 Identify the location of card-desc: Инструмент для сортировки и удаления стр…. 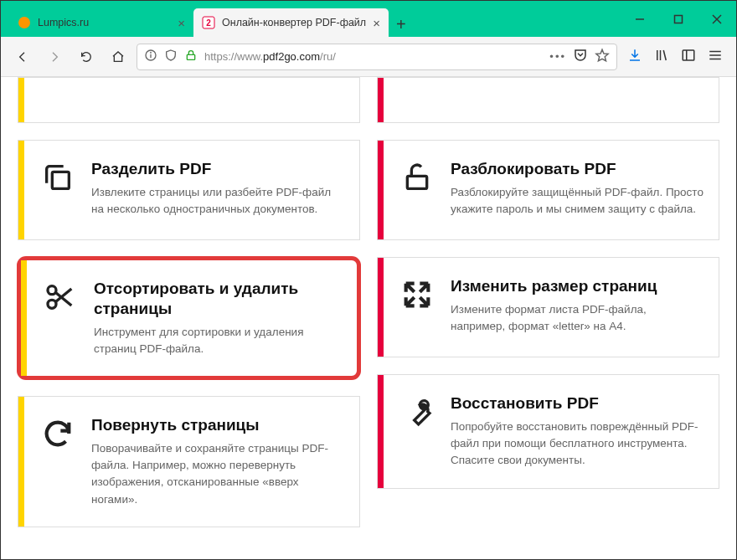
(218, 342).